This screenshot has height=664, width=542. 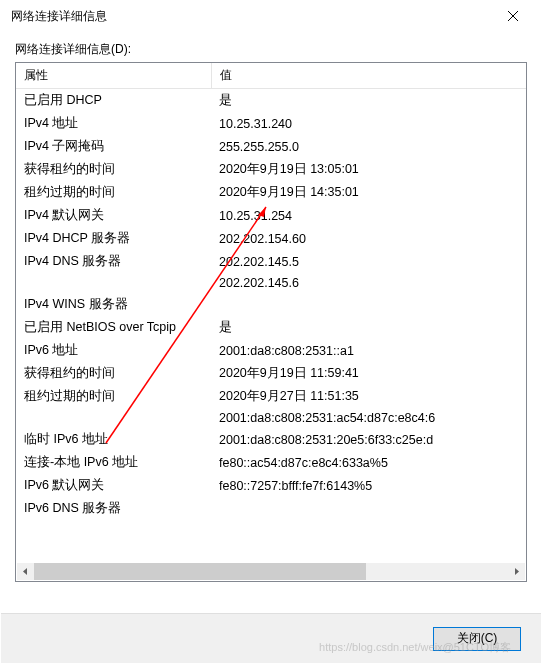 What do you see at coordinates (114, 124) in the screenshot?
I see `property-cell: IPv4 地址` at bounding box center [114, 124].